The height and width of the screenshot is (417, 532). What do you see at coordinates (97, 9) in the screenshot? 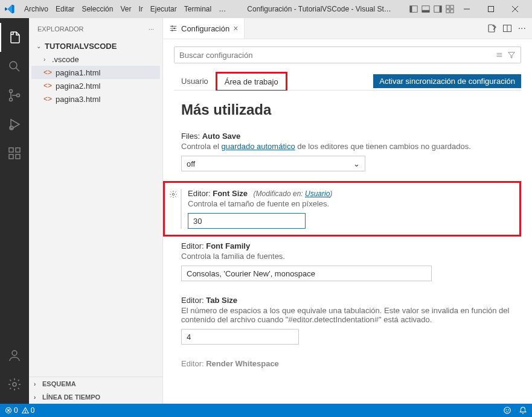
I see `menu-seleccion: Selección` at bounding box center [97, 9].